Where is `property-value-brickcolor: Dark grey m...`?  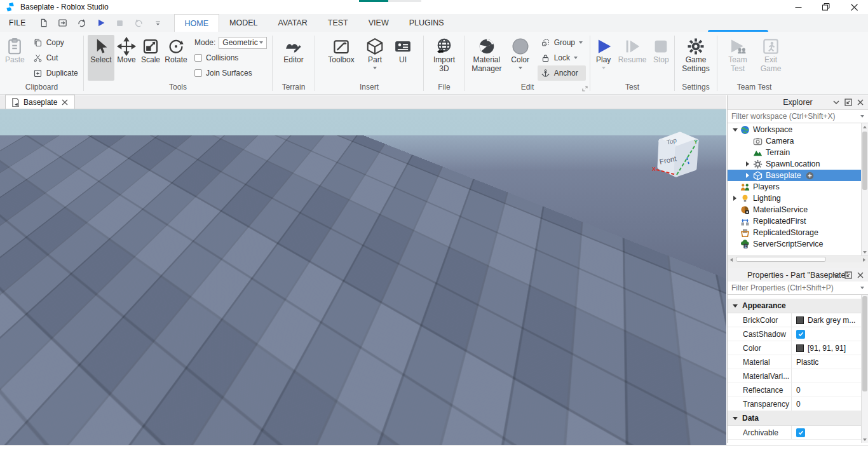 property-value-brickcolor: Dark grey m... is located at coordinates (830, 320).